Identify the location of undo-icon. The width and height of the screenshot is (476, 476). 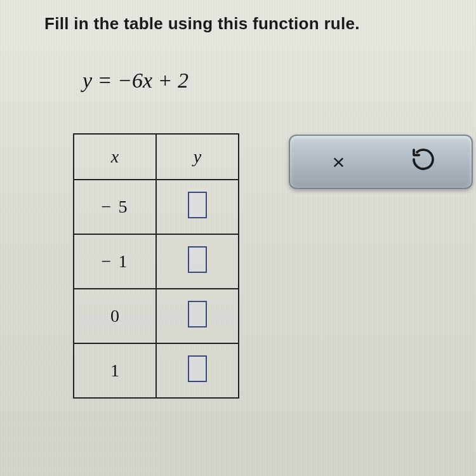
(423, 162).